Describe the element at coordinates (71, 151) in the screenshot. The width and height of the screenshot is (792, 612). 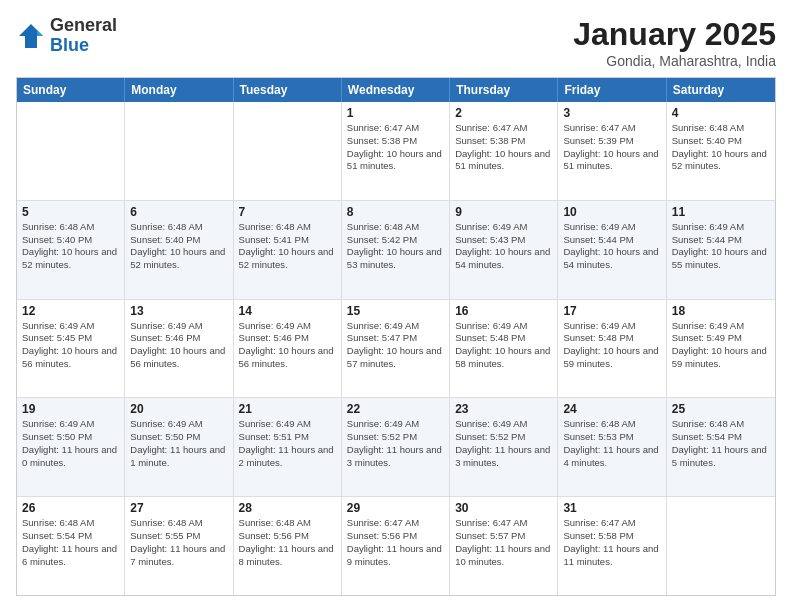
I see `cal-cell-r1-c1` at that location.